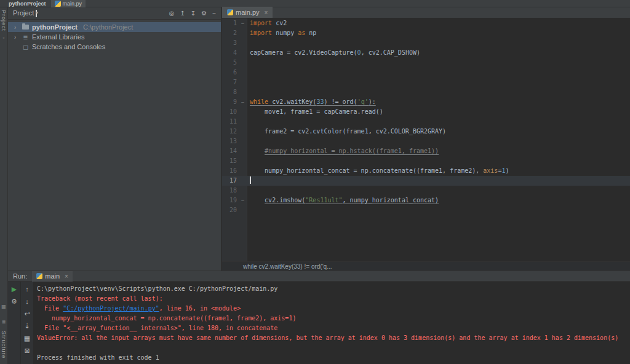 The width and height of the screenshot is (630, 364). I want to click on settings-wrench-icon: ⚙, so click(14, 301).